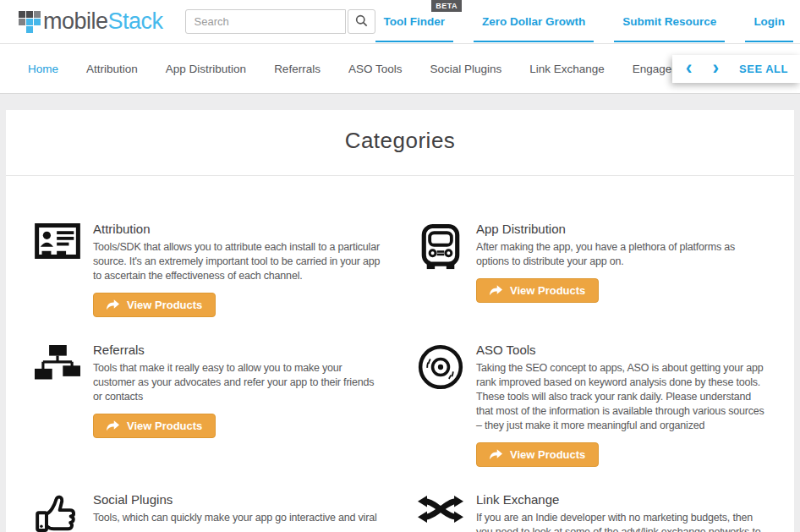  Describe the element at coordinates (621, 255) in the screenshot. I see `category-description: After making the app, you have a plethor…` at that location.